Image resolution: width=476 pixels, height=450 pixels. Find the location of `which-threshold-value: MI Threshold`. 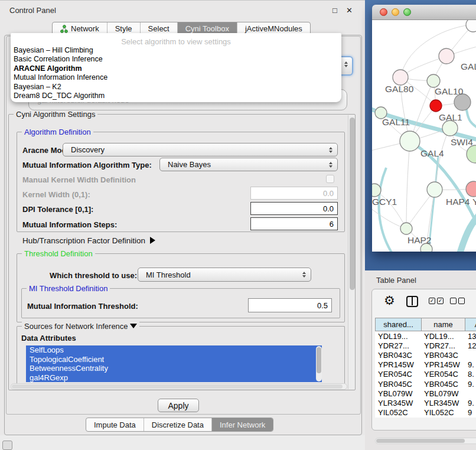

which-threshold-value: MI Threshold is located at coordinates (168, 275).